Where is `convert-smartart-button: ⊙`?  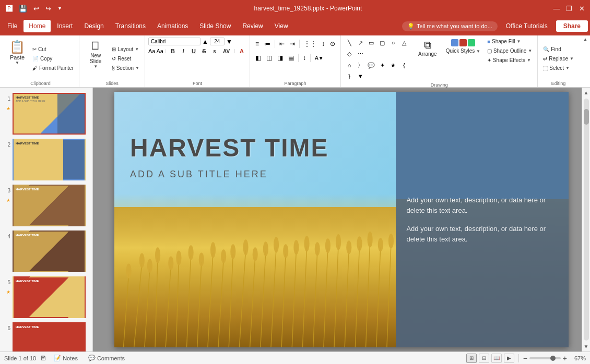 convert-smartart-button: ⊙ is located at coordinates (333, 44).